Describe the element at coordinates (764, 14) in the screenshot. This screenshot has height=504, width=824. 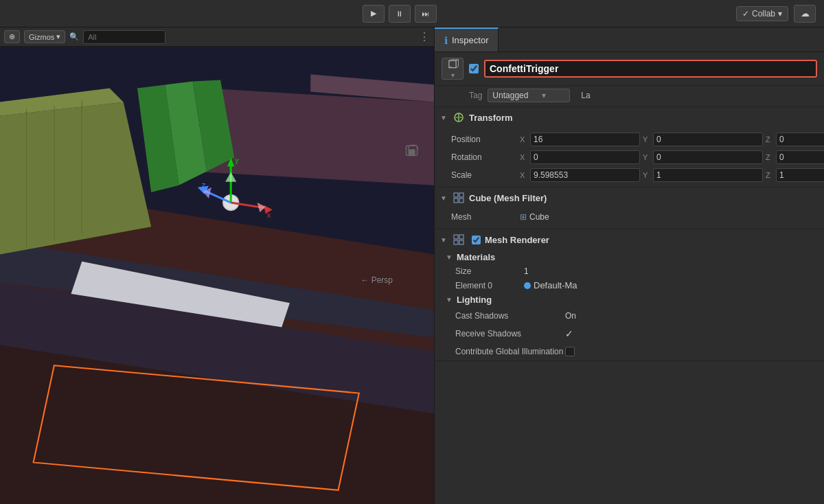
I see `collab-label: Collab` at that location.